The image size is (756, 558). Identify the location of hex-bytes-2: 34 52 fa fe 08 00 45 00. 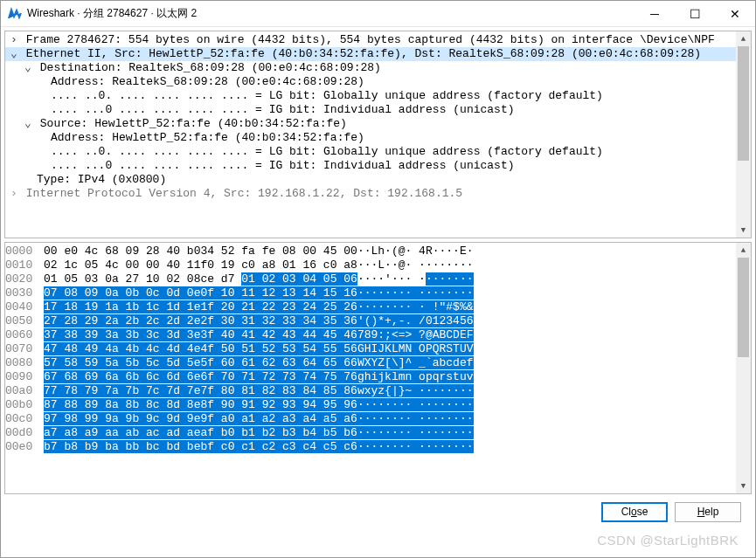
(278, 251).